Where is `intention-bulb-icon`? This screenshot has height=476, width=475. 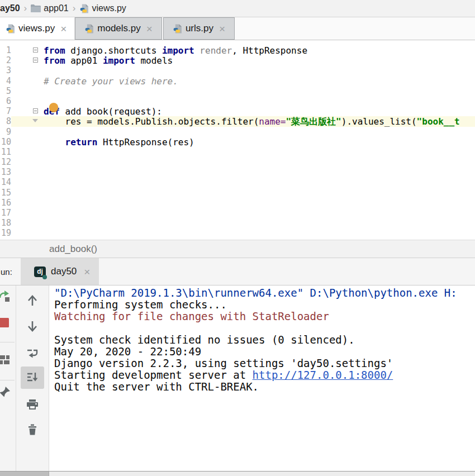
intention-bulb-icon is located at coordinates (54, 107).